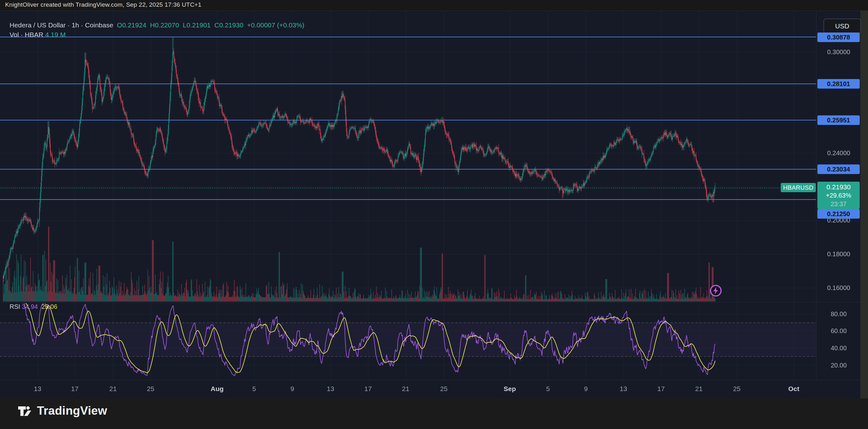 The width and height of the screenshot is (868, 429). I want to click on time-tick-month: Sep, so click(510, 389).